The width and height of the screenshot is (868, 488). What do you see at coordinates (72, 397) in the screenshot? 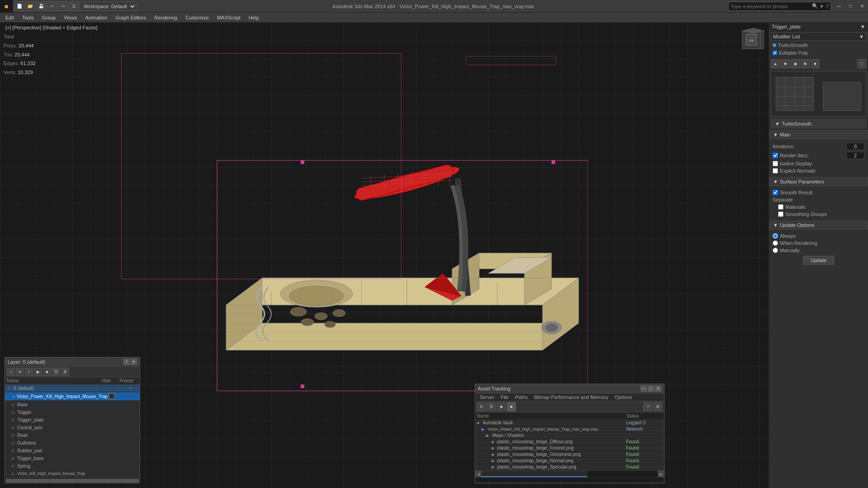
I see `layer-item-selected: ■ Victor_Power_Kill_High_Impact_Mouse_Tr…` at bounding box center [72, 397].